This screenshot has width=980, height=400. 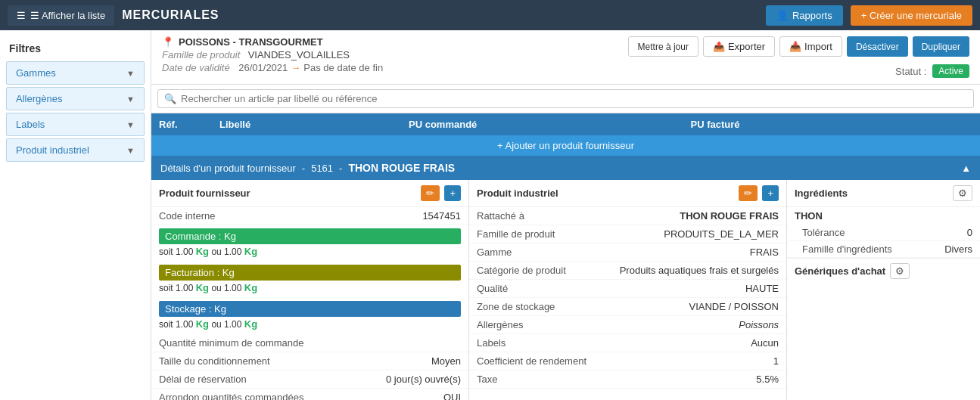 What do you see at coordinates (799, 57) in the screenshot?
I see `header-actions: Mettre à jour 📤 Exporter 📥 Import Désact…` at bounding box center [799, 57].